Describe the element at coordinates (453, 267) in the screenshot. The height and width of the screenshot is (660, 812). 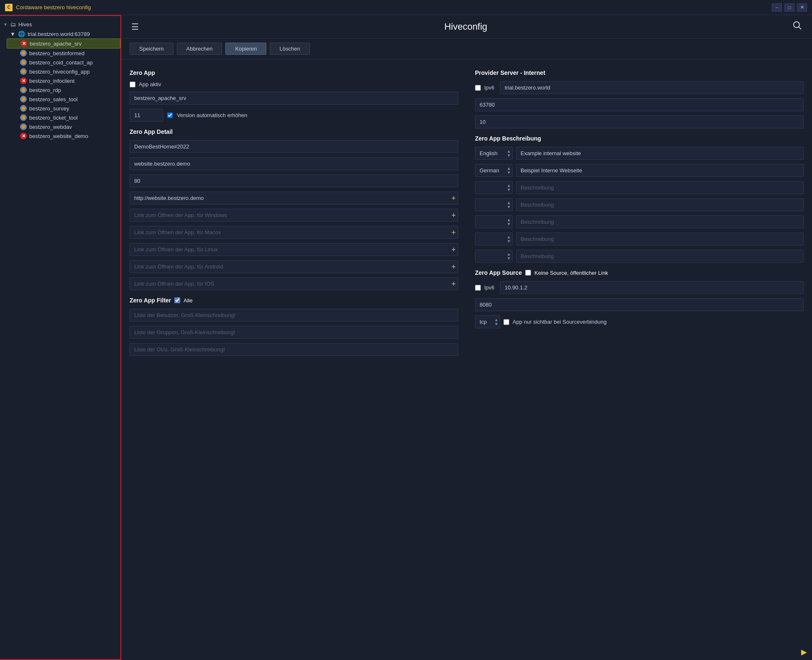
I see `add-android-button: +` at that location.